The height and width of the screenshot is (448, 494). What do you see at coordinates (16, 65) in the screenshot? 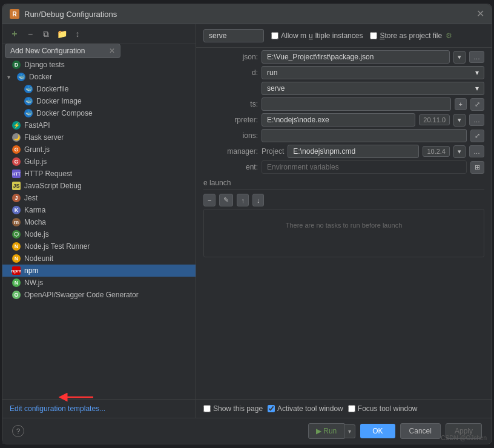
I see `django-tests-icon: D` at bounding box center [16, 65].